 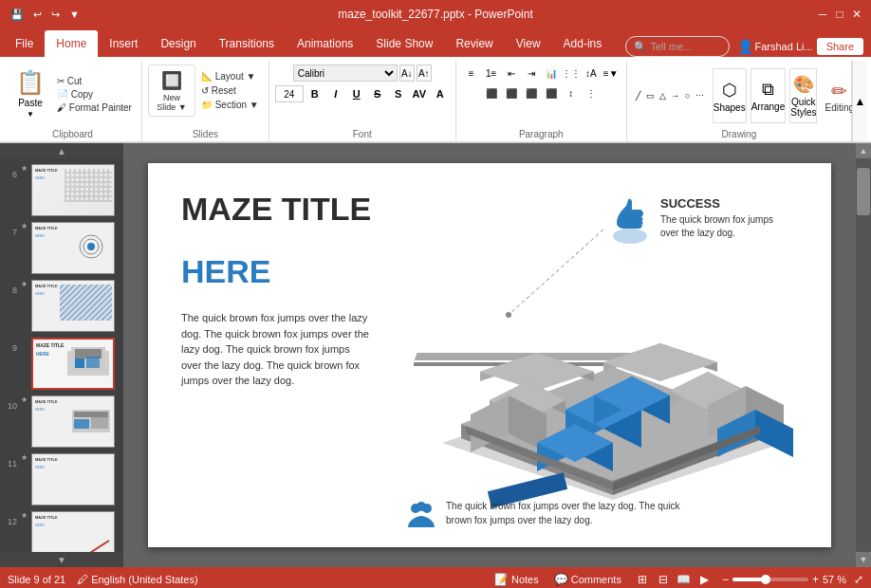 What do you see at coordinates (528, 44) in the screenshot?
I see `tab-view: View` at bounding box center [528, 44].